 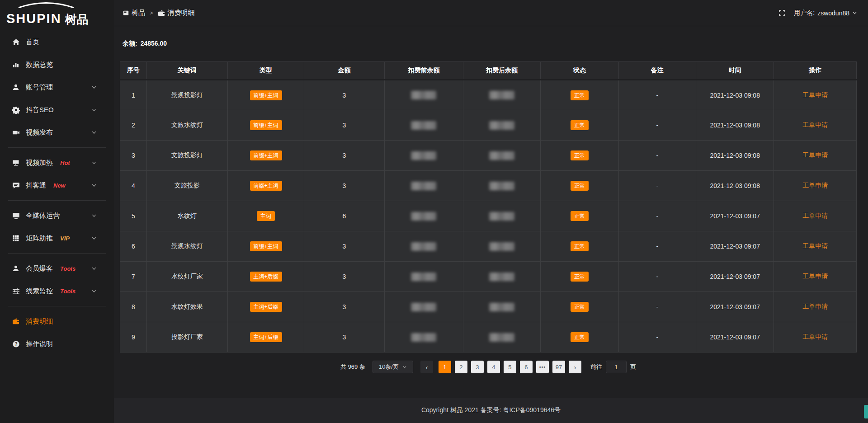 I want to click on column-header: 备注, so click(x=657, y=71).